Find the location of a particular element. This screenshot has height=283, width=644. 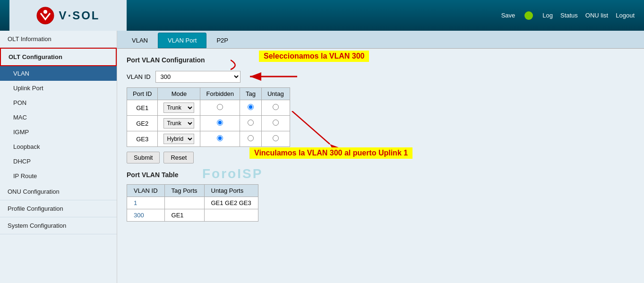

header-right: Save Log Status ONU list Logout is located at coordinates (568, 16).